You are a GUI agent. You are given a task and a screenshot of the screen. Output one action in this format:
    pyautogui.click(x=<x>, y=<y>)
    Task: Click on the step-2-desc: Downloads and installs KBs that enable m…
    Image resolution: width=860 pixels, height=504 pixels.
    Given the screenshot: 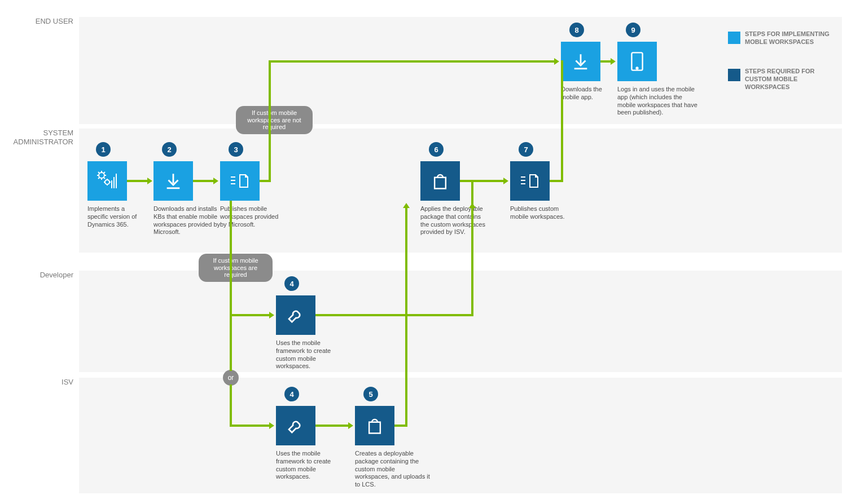 What is the action you would take?
    pyautogui.click(x=187, y=221)
    